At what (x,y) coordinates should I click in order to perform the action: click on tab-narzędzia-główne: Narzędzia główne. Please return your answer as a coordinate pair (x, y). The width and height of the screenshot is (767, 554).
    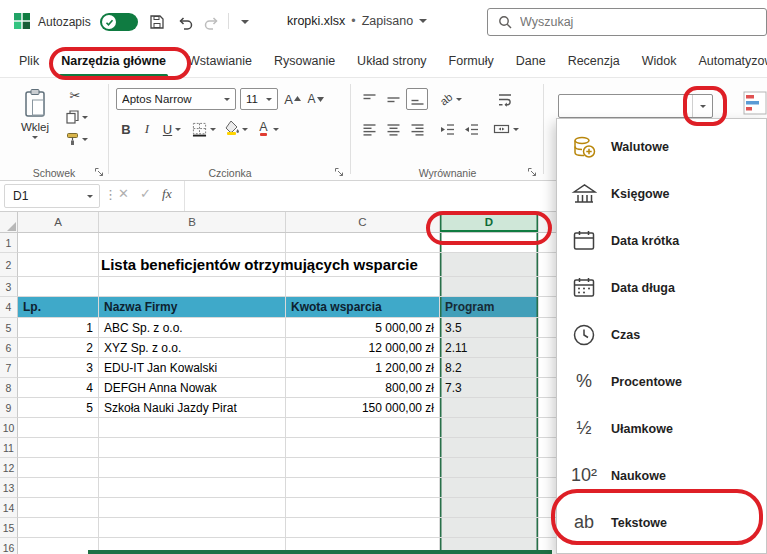
    Looking at the image, I should click on (114, 60).